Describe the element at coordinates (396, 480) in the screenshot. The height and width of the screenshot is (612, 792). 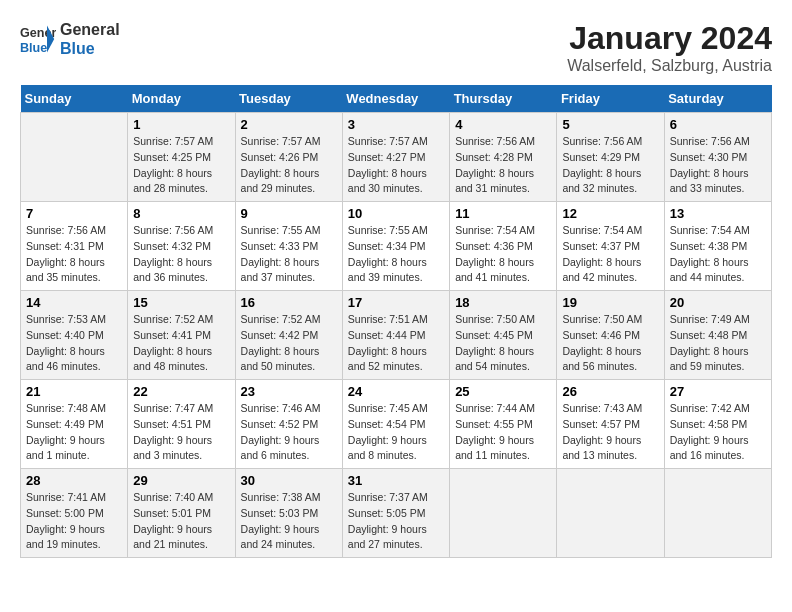
I see `day-number: 31` at that location.